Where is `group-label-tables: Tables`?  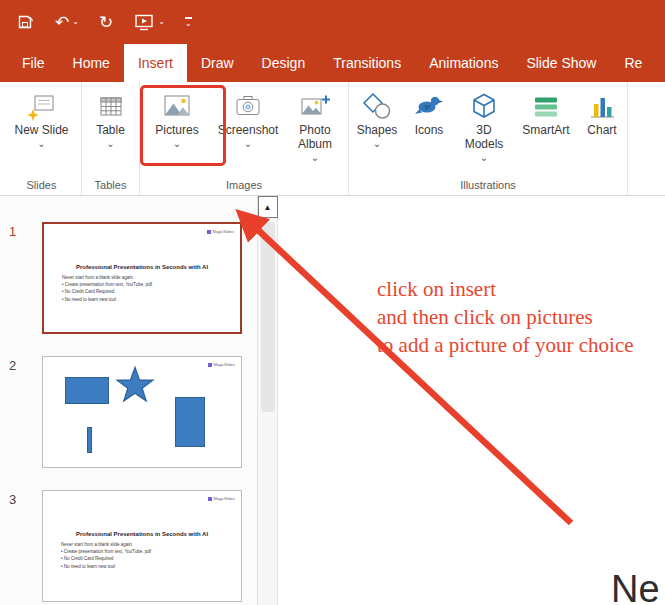 group-label-tables: Tables is located at coordinates (110, 186).